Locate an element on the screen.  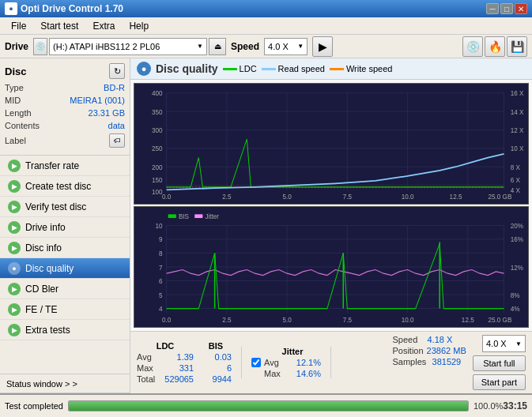
quality-icon: ● is located at coordinates (144, 69).